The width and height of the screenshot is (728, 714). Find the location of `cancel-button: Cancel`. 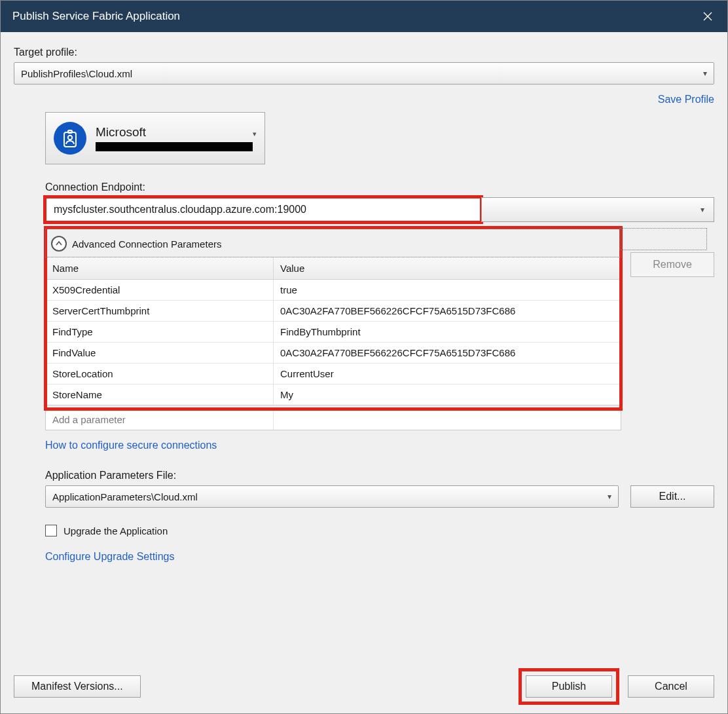

cancel-button: Cancel is located at coordinates (671, 686).